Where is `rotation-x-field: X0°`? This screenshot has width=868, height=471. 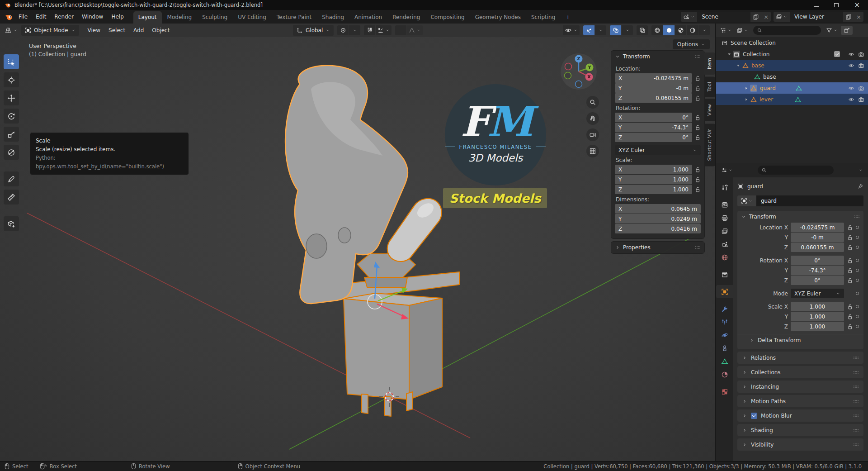 rotation-x-field: X0° is located at coordinates (654, 118).